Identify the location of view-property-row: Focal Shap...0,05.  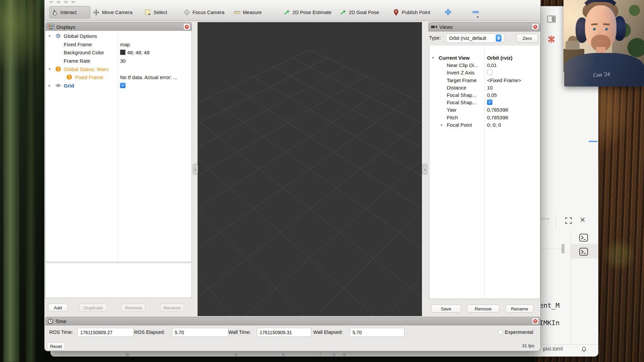
(485, 95).